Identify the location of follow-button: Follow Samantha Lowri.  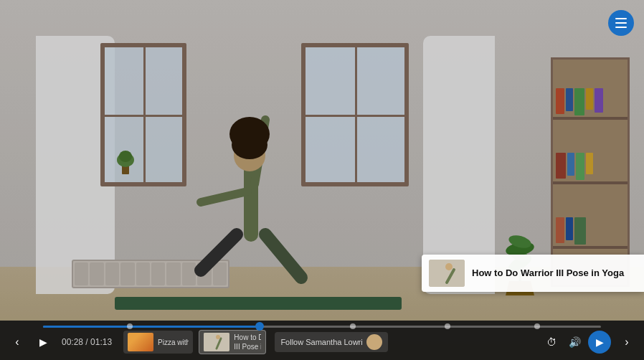
(331, 342).